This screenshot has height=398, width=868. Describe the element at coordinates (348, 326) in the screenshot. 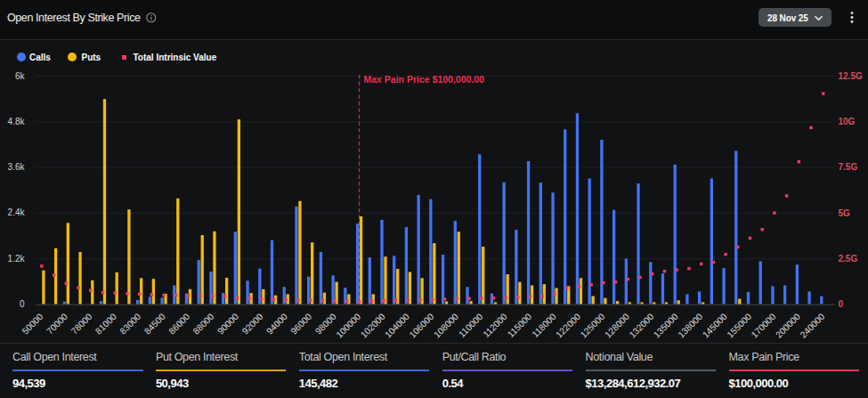

I see `svg-text: 100000` at that location.